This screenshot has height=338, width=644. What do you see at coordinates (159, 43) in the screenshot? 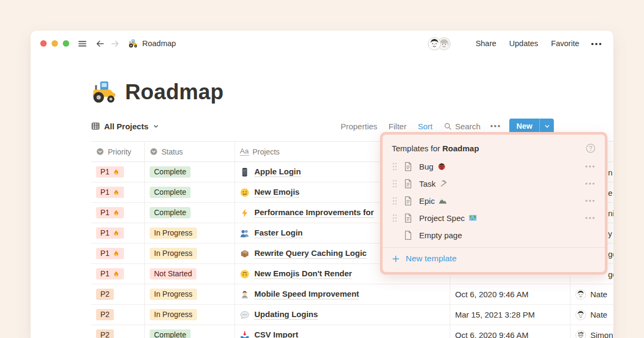
I see `breadcrumb-page-title: Roadmap` at bounding box center [159, 43].